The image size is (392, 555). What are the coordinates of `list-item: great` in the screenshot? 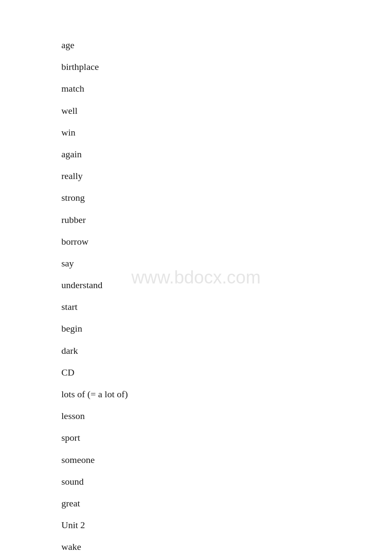 It's located at (227, 503).